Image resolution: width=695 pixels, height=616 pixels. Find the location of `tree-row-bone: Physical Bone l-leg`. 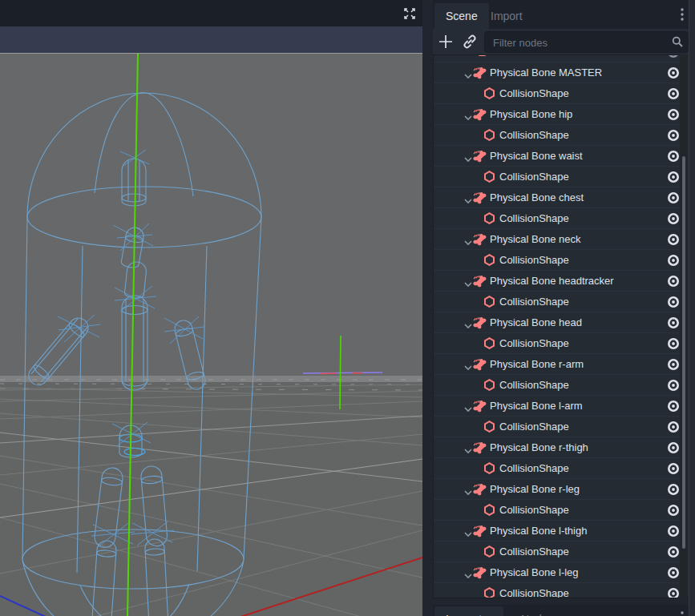

tree-row-bone: Physical Bone l-leg is located at coordinates (561, 573).